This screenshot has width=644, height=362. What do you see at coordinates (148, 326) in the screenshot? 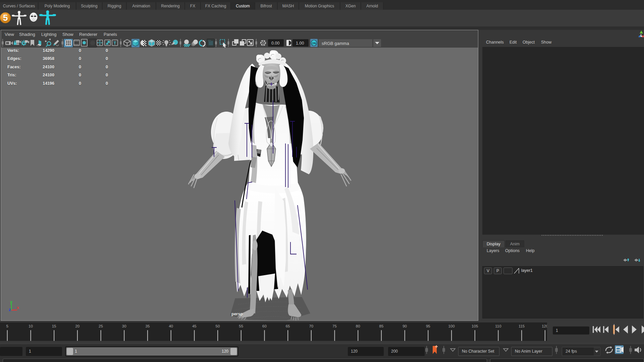
I see `svg-text: 35` at bounding box center [148, 326].